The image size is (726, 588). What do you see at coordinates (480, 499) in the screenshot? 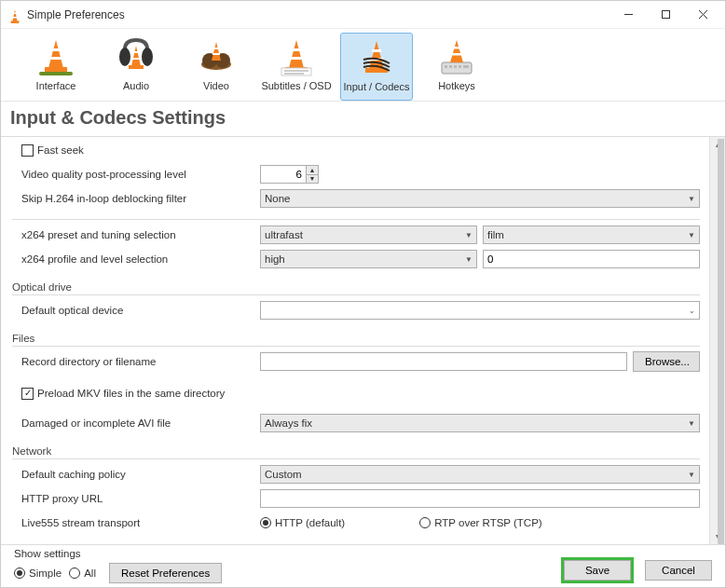
I see `http-proxy-input` at bounding box center [480, 499].